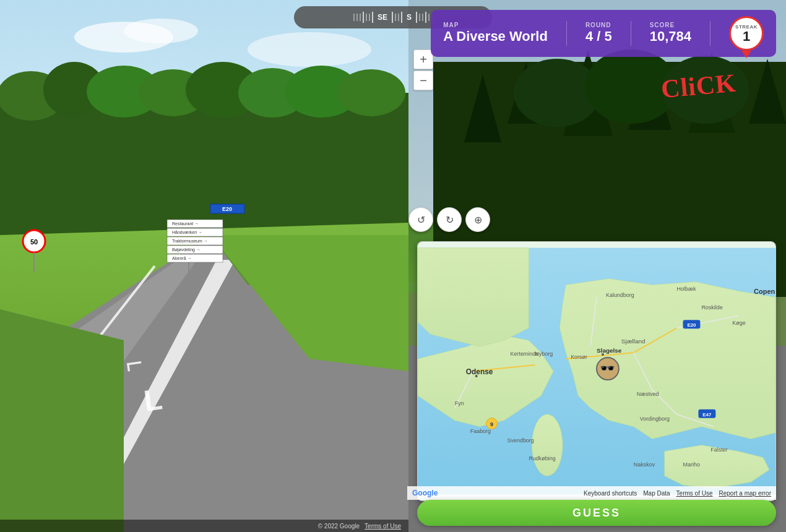 The height and width of the screenshot is (532, 786). Describe the element at coordinates (451, 25) in the screenshot. I see `map-label: MAP` at that location.